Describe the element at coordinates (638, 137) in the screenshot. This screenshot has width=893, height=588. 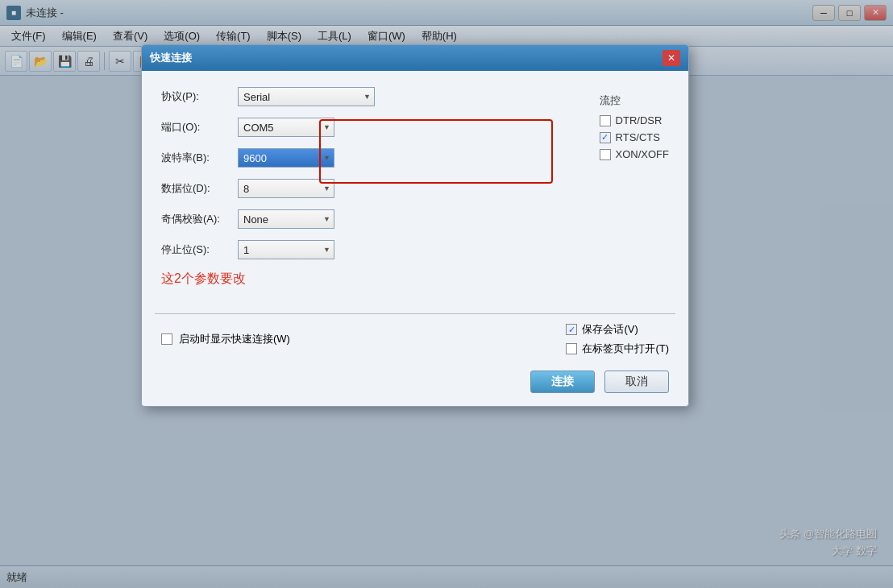
I see `rts-cts-label: RTS/CTS` at that location.